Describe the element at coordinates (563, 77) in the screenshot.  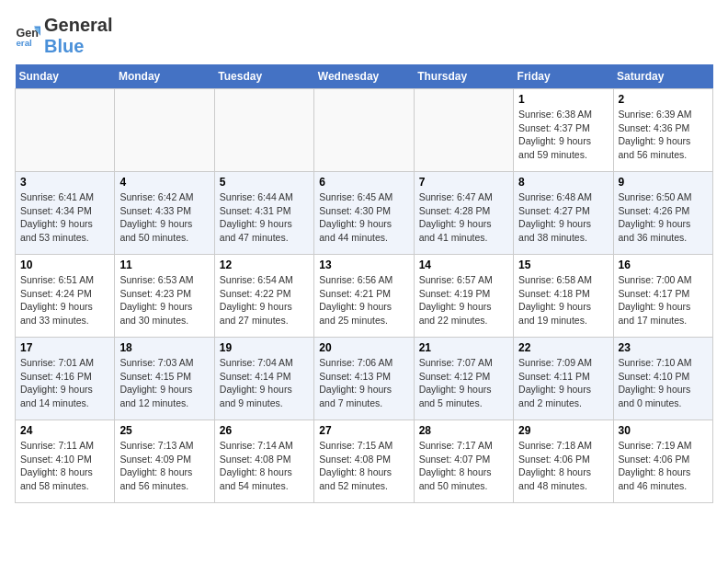
I see `col-header-friday: Friday` at that location.